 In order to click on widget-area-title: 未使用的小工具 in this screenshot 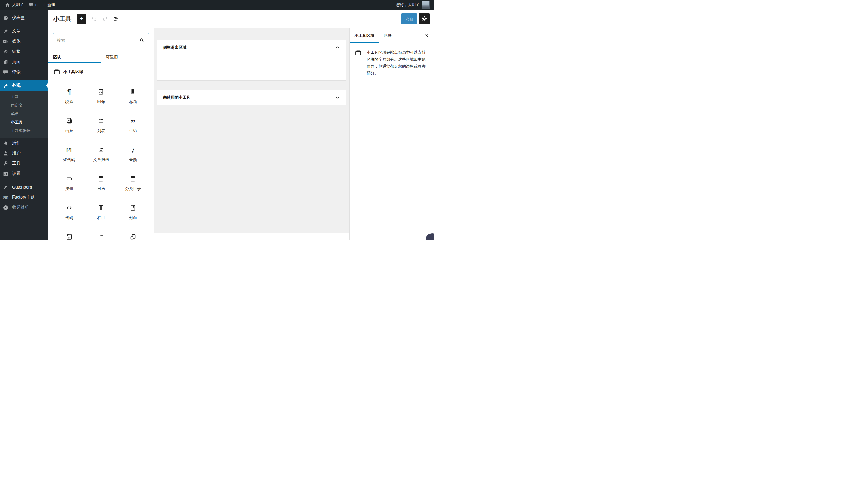, I will do `click(177, 98)`.